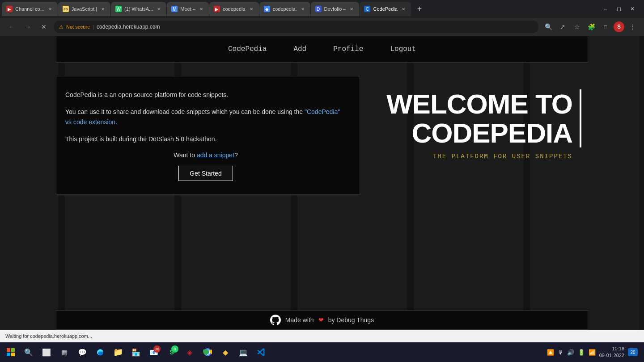 Image resolution: width=644 pixels, height=362 pixels. I want to click on tab-whatsapp: W (1) WhatsA... ✕, so click(139, 9).